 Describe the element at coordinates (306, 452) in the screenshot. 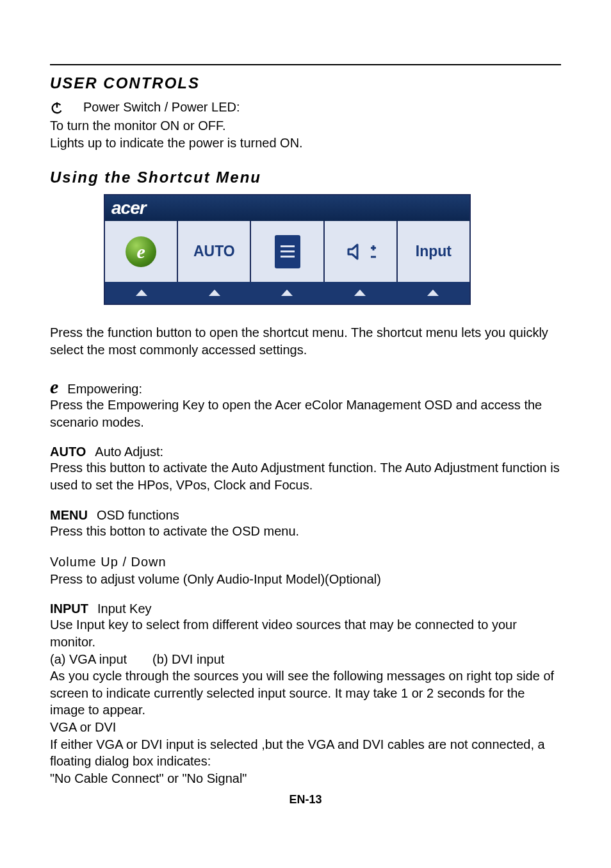

I see `auto-heading-row: AUTO Auto Adjust:` at that location.